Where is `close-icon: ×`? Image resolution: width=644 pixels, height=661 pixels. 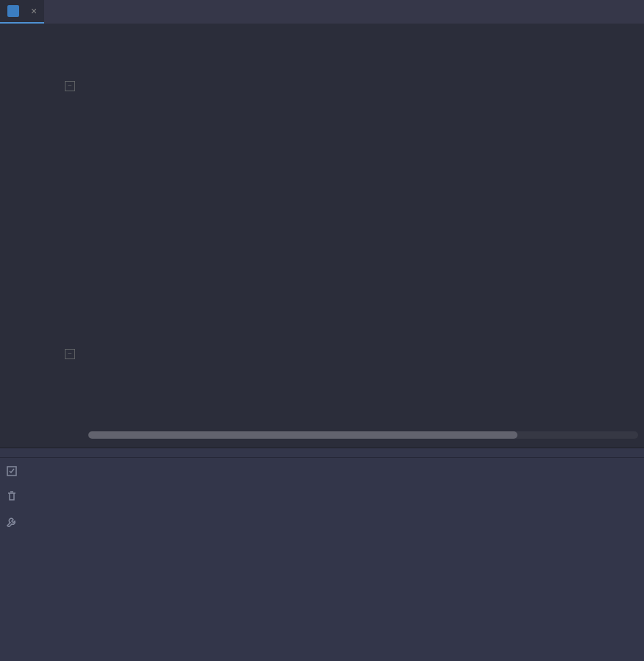 close-icon: × is located at coordinates (34, 11).